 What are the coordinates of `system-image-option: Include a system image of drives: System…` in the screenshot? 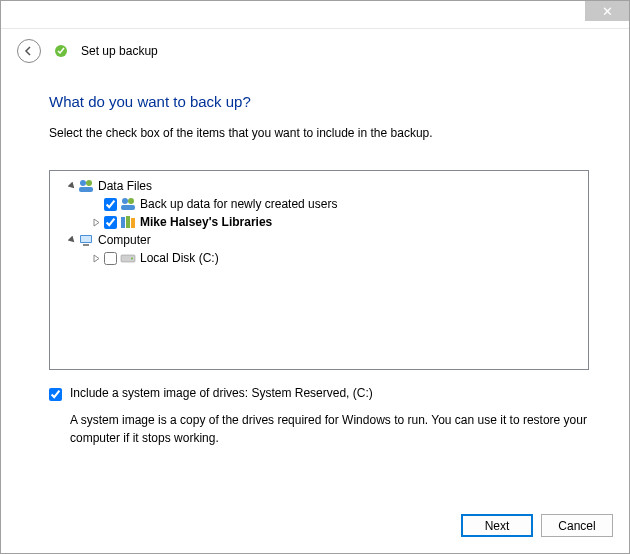 It's located at (319, 394).